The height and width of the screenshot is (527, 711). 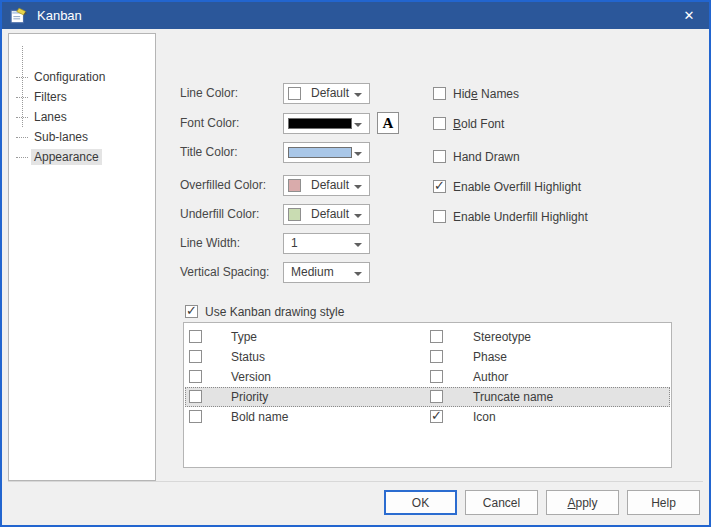 What do you see at coordinates (326, 244) in the screenshot?
I see `line-width-select: 1` at bounding box center [326, 244].